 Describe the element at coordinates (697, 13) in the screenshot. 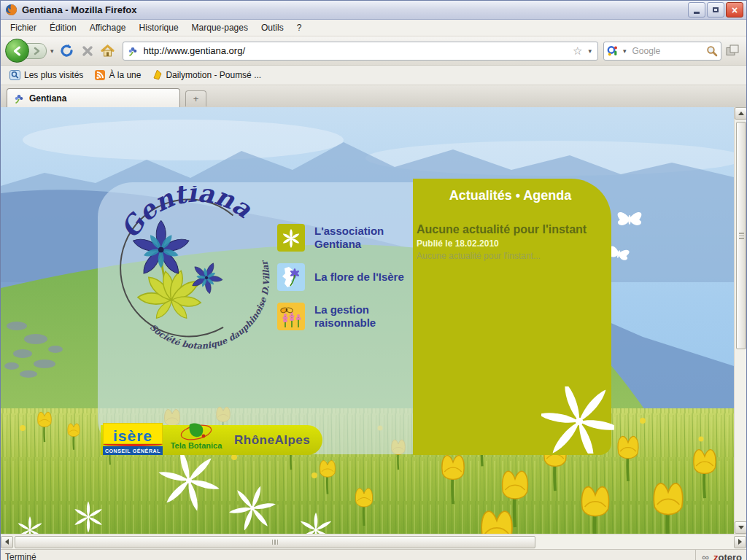

I see `minimize-icon` at that location.